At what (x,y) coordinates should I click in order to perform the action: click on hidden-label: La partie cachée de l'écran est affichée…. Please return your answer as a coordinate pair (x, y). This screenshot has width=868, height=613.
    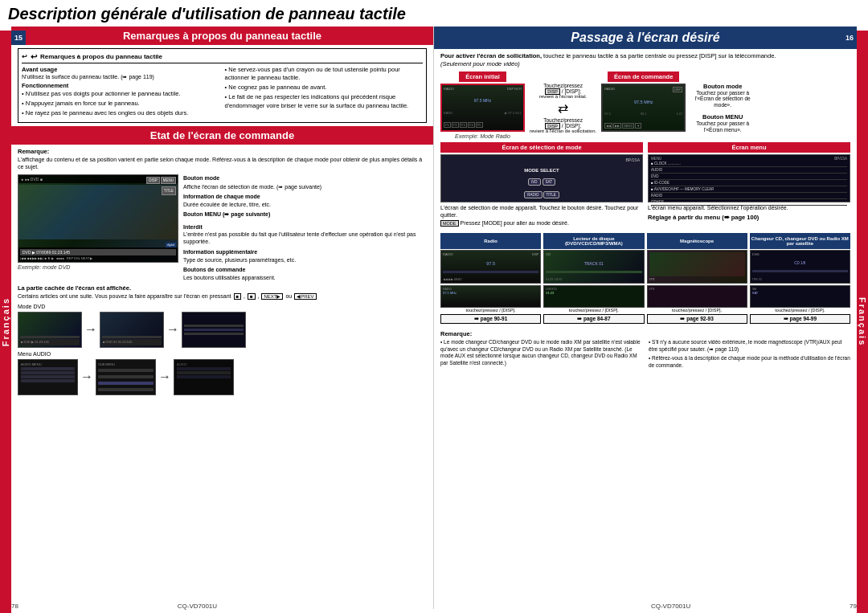
    Looking at the image, I should click on (222, 288).